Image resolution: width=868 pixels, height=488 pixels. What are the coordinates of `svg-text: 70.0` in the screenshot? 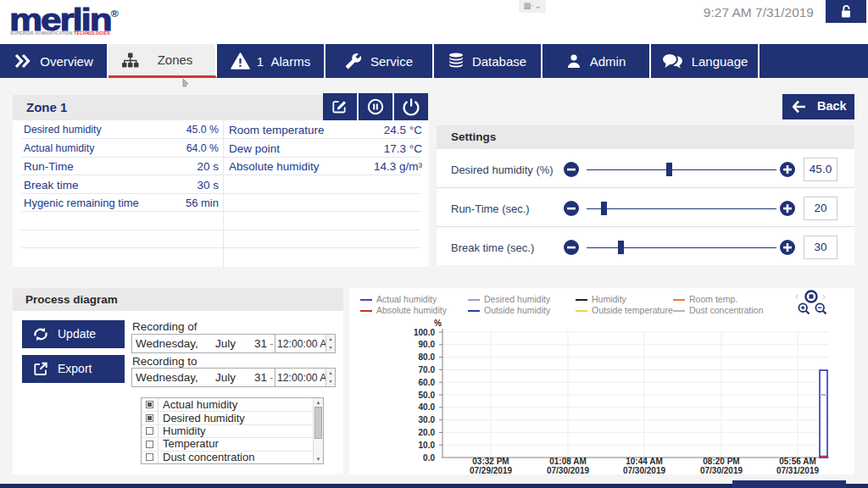 It's located at (427, 369).